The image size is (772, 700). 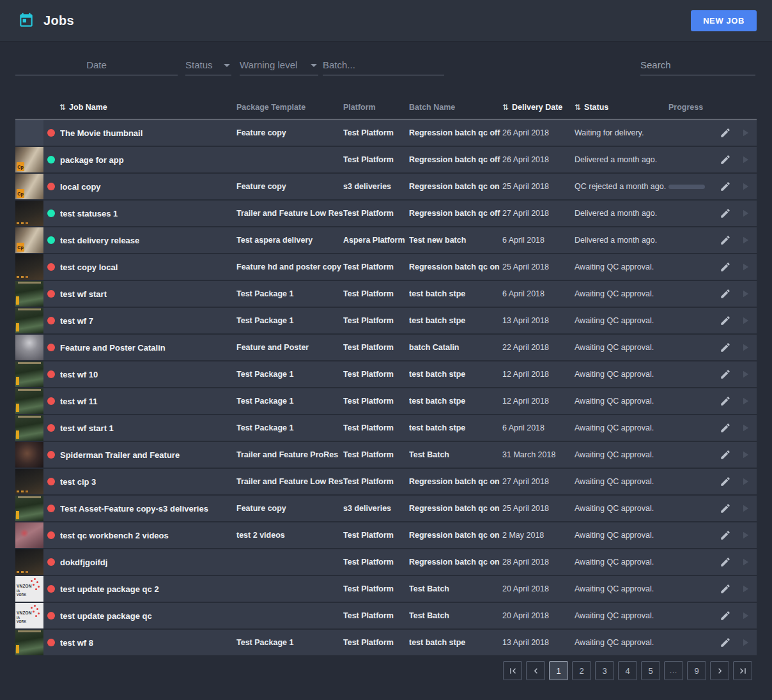 I want to click on pagination-ellipsis: ..., so click(x=674, y=671).